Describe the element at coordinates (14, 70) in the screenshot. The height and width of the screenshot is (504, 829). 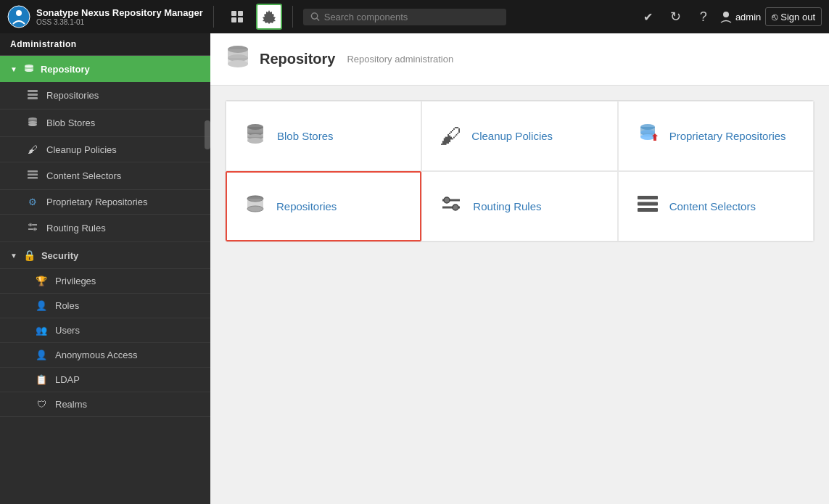
I see `repo-section-arrow: ▼` at that location.